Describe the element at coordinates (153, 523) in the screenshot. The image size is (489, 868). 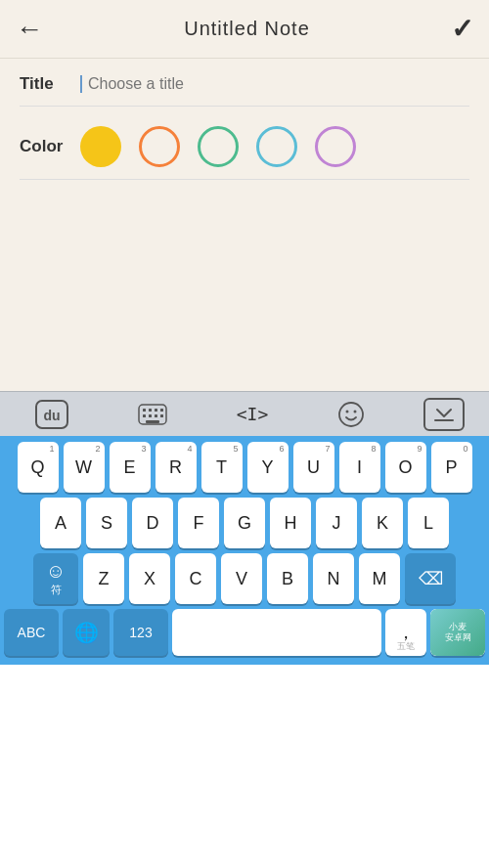
I see `key-D: D` at that location.